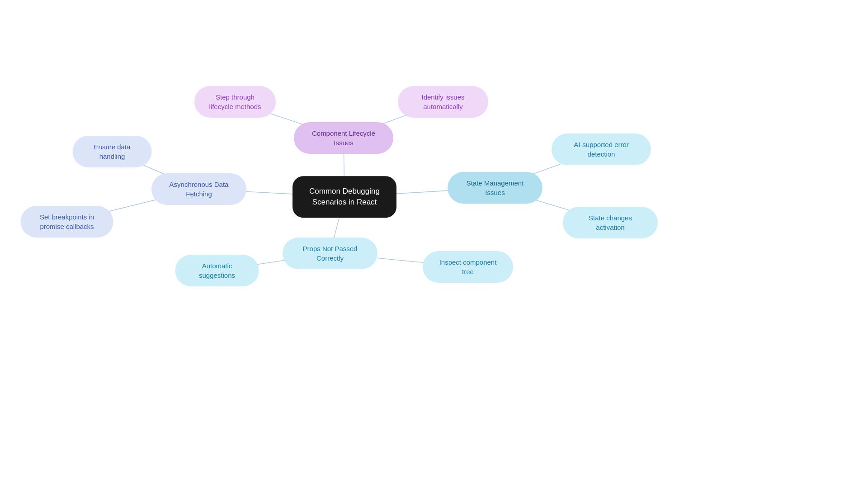 The height and width of the screenshot is (490, 868). I want to click on node-ensure-data: Ensure data handling, so click(112, 152).